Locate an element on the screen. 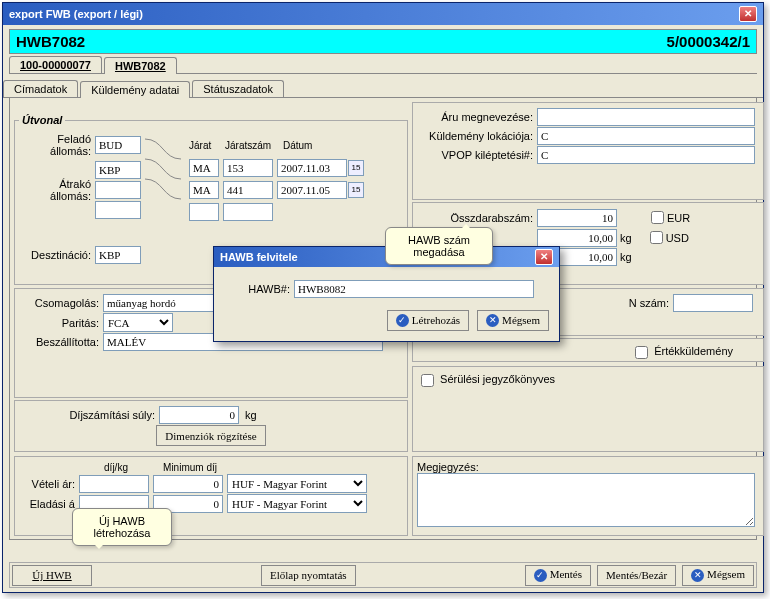  aru-meg-input is located at coordinates (646, 117).